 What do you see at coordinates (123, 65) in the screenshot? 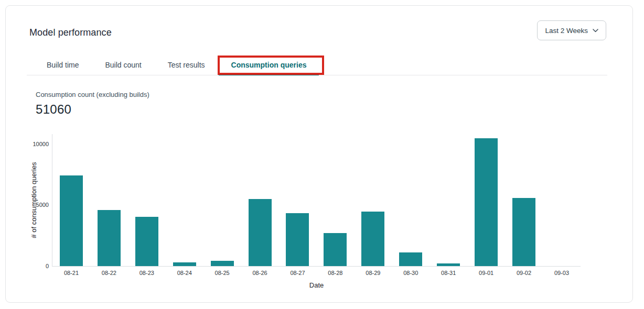
I see `tab-label: Build count` at bounding box center [123, 65].